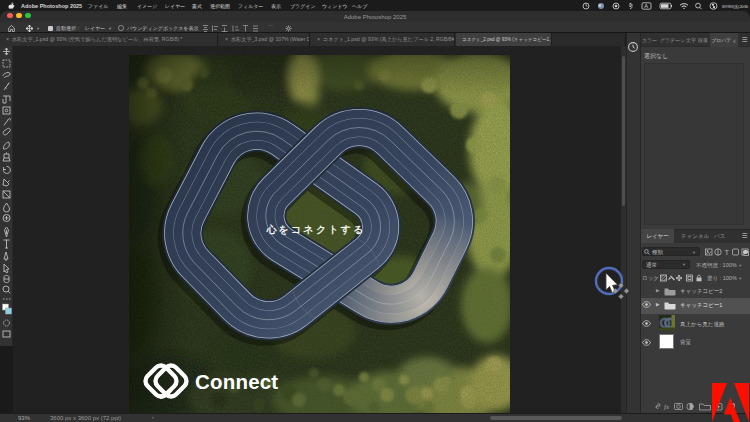 This screenshot has width=750, height=422. Describe the element at coordinates (667, 407) in the screenshot. I see `svg-text: fx` at that location.